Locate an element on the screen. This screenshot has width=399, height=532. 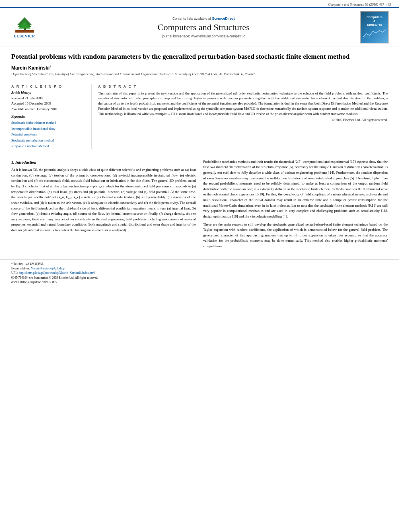
affiliation: Department of Steel Structures, Faculty … is located at coordinates (200, 74).